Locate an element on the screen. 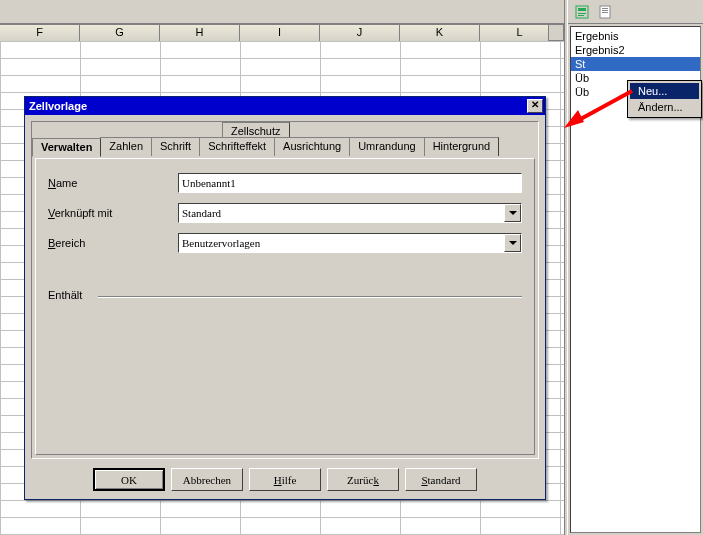 Image resolution: width=703 pixels, height=535 pixels. col-header: I is located at coordinates (280, 34).